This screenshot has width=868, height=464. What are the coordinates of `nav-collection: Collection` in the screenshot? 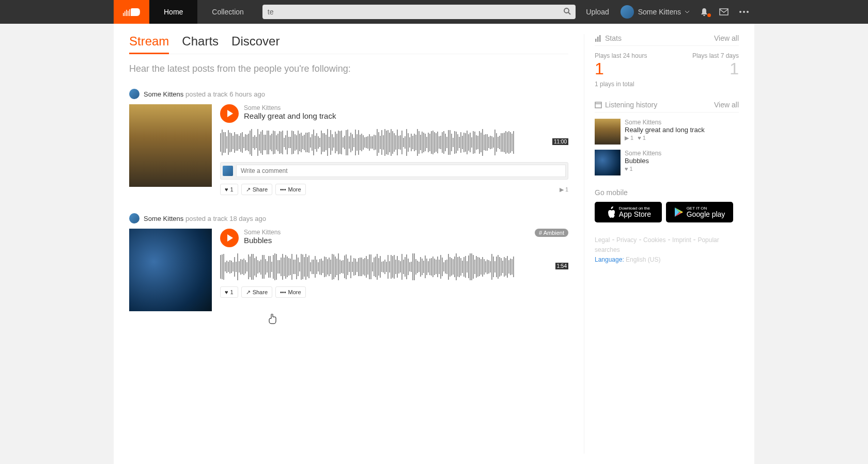 It's located at (227, 12).